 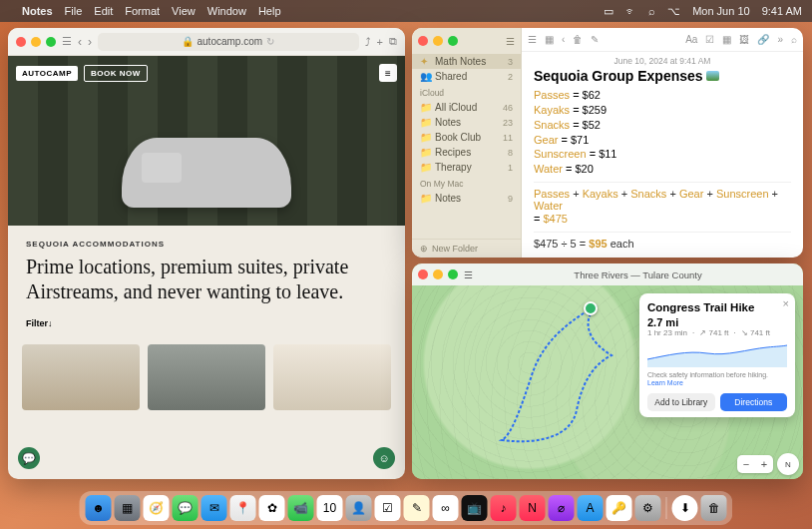 I want to click on more-icon: », so click(x=780, y=40).